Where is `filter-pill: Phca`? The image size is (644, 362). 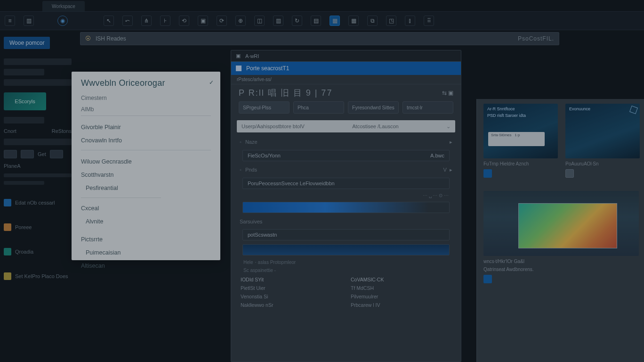 filter-pill: Phca is located at coordinates (319, 107).